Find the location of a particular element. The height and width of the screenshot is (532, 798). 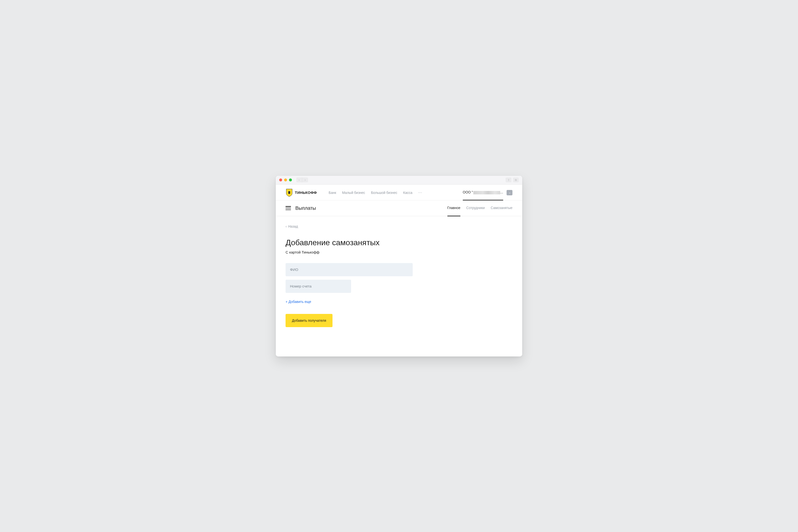

hamburger-menu-icon is located at coordinates (288, 208).